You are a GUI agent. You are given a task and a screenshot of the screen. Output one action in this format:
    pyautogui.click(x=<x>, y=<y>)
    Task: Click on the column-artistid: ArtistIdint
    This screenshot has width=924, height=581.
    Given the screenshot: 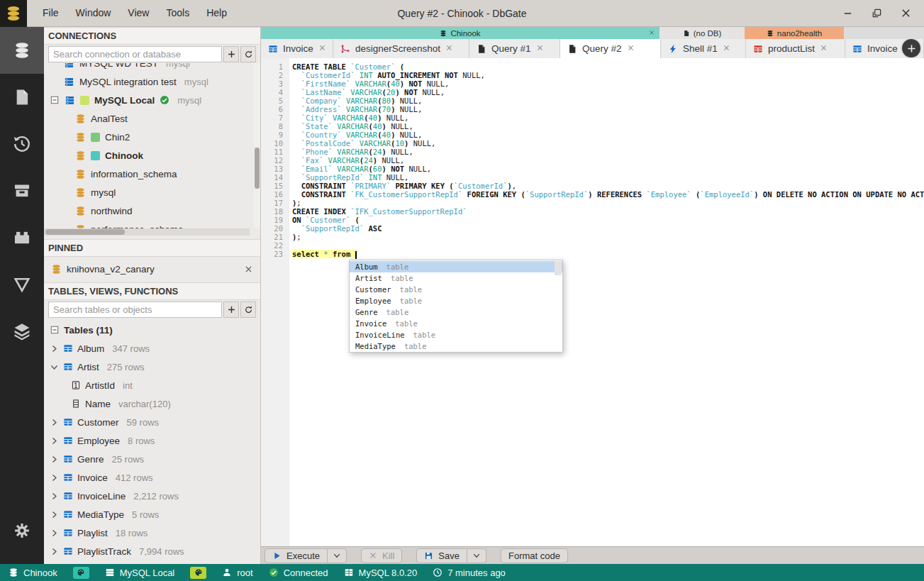 What is the action you would take?
    pyautogui.click(x=152, y=385)
    